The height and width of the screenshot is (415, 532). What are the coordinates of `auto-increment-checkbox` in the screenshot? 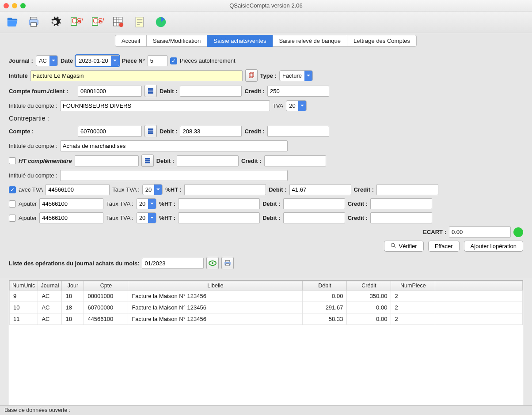 It's located at (174, 61).